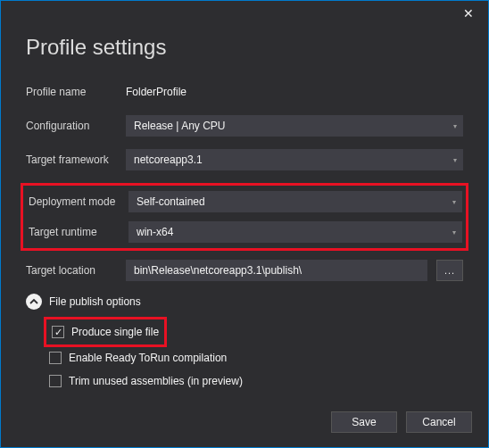 The height and width of the screenshot is (448, 489). Describe the element at coordinates (244, 217) in the screenshot. I see `highlight-box-deployment: Deployment mode Self-contained ▾ Target …` at that location.